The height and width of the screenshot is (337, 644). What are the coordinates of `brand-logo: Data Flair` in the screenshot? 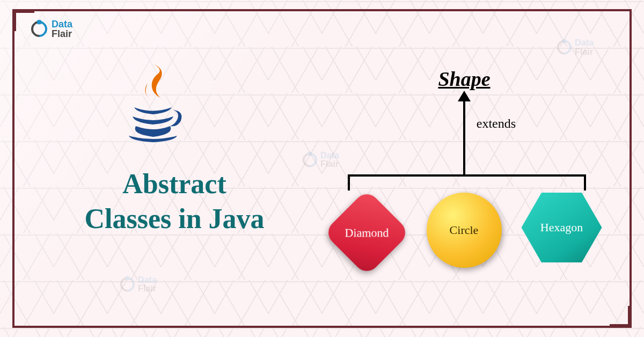 It's located at (52, 29).